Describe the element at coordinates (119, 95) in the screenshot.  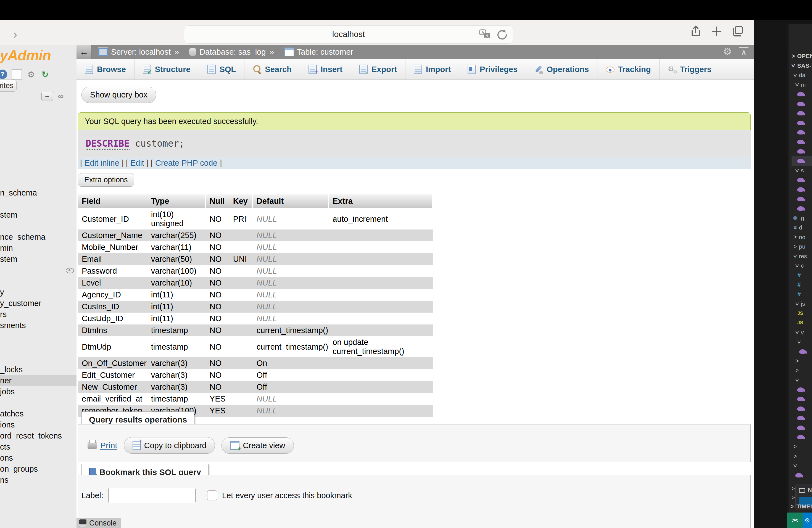
I see `show-query-box-button: Show query box` at that location.